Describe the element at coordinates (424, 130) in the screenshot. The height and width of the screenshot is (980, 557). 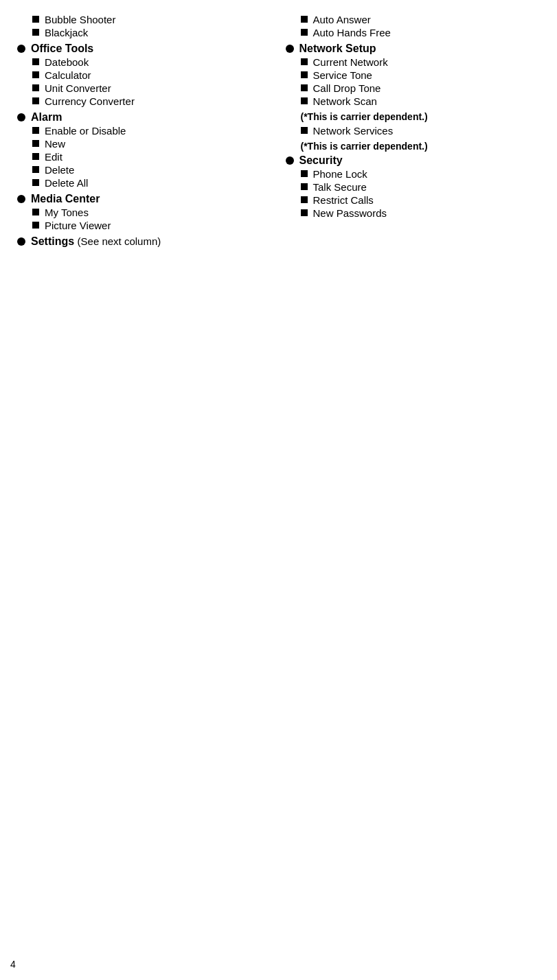
I see `network-setup-items-2: Network Services` at that location.